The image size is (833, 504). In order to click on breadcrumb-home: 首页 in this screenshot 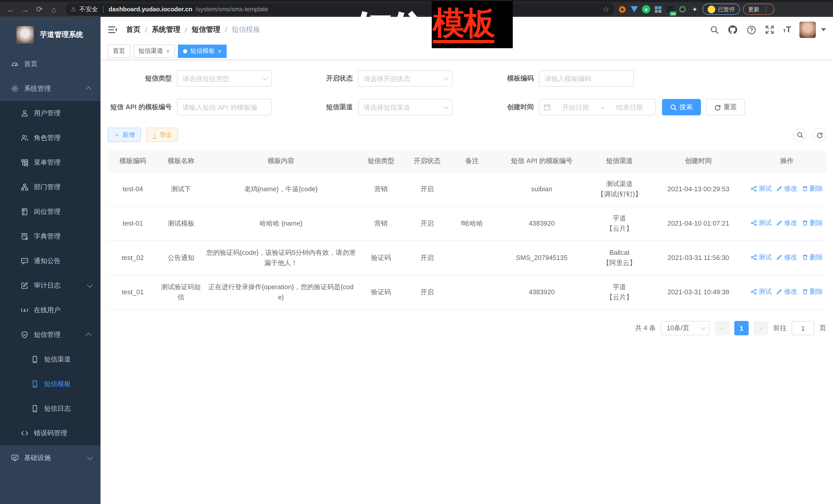, I will do `click(133, 30)`.